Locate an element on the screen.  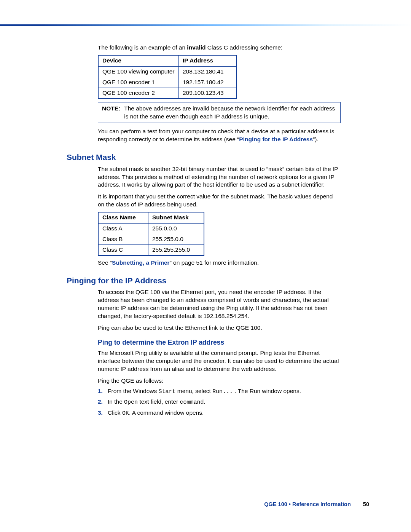
note-text: The above addresses are invalid because … is located at coordinates (230, 113).